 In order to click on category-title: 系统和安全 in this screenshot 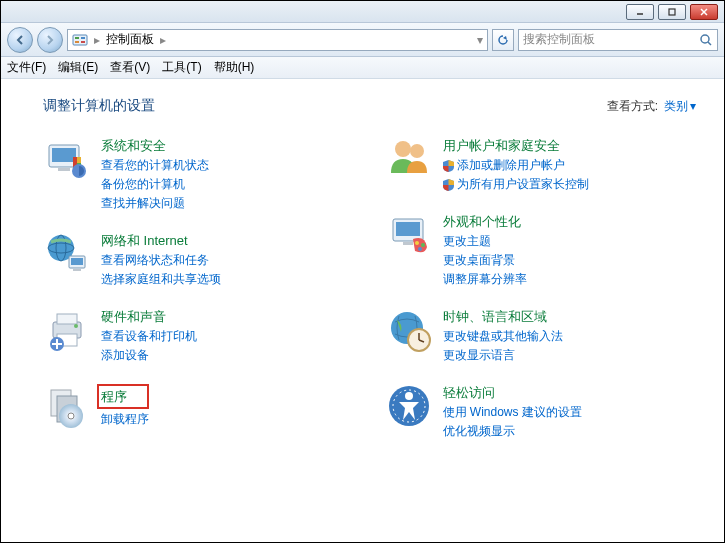, I will do `click(155, 146)`.